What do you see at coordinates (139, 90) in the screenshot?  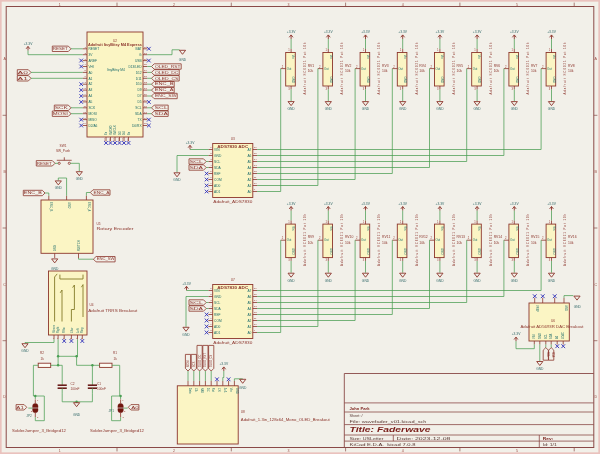 I see `svg-text: D9` at bounding box center [139, 90].